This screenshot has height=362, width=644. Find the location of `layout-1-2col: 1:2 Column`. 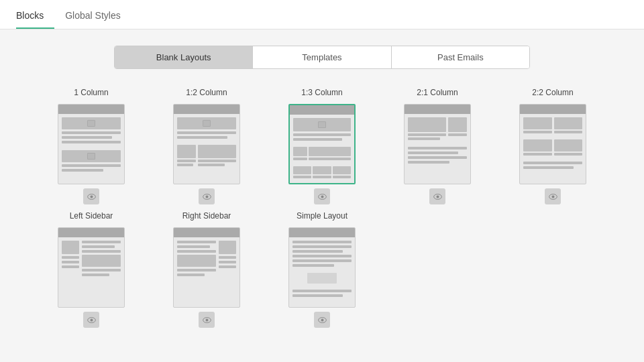

layout-1-2col: 1:2 Column is located at coordinates (207, 146).